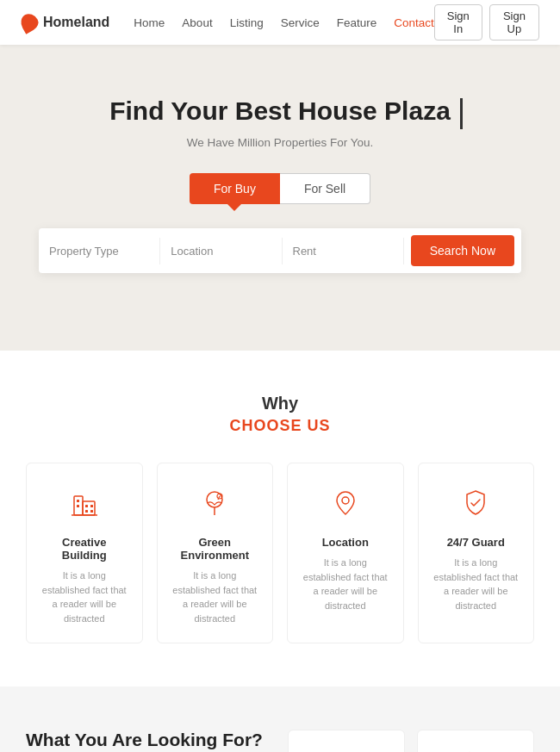  What do you see at coordinates (487, 22) in the screenshot?
I see `nav-actions: Sign In Sign Up` at bounding box center [487, 22].